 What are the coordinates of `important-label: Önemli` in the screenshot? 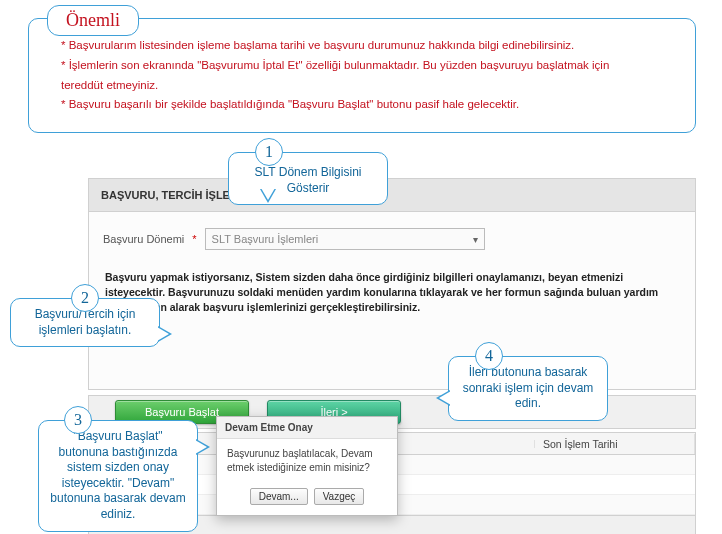 It's located at (93, 20).